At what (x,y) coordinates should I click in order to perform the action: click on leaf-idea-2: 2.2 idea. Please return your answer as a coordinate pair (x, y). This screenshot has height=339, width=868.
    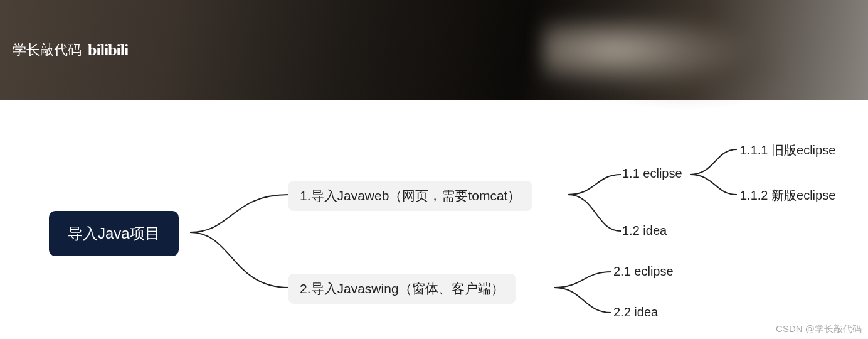
    Looking at the image, I should click on (636, 313).